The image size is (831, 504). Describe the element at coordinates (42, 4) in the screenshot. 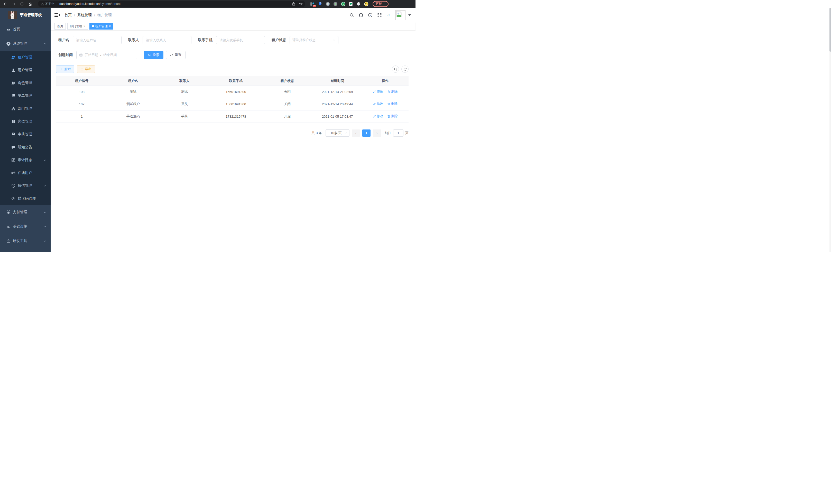

I see `warning-icon` at that location.